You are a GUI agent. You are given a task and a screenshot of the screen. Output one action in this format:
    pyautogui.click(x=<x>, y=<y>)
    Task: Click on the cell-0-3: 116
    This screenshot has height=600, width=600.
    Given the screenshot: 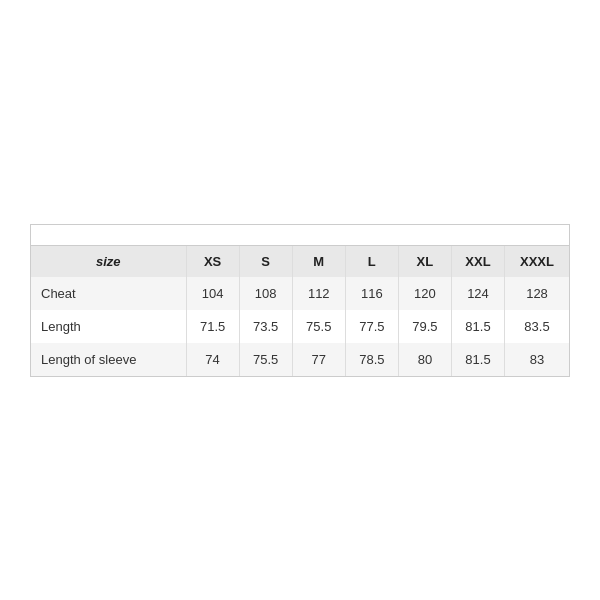 What is the action you would take?
    pyautogui.click(x=372, y=294)
    